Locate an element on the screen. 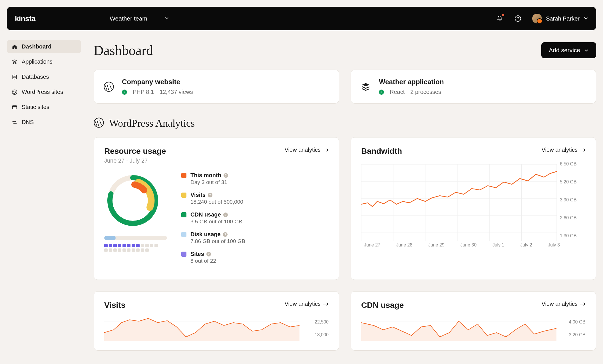 Image resolution: width=603 pixels, height=364 pixels. sidebar-item-label: Dashboard is located at coordinates (37, 47).